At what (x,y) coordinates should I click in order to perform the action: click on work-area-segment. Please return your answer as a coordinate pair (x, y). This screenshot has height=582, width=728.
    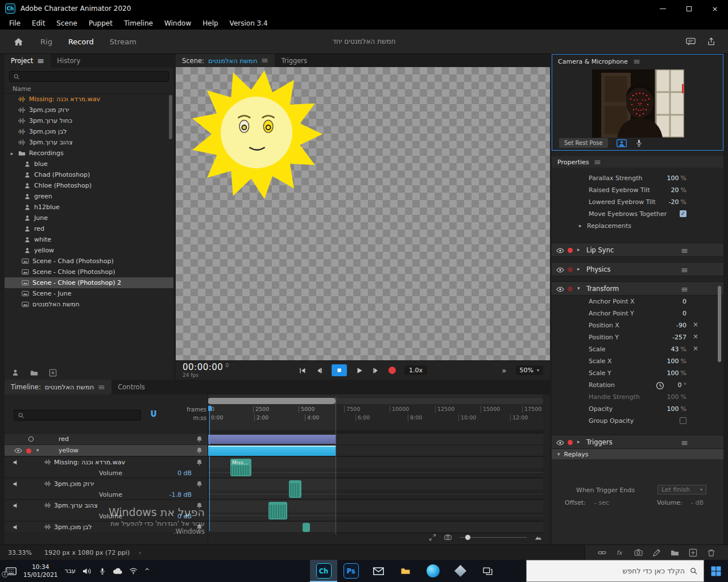
    Looking at the image, I should click on (272, 401).